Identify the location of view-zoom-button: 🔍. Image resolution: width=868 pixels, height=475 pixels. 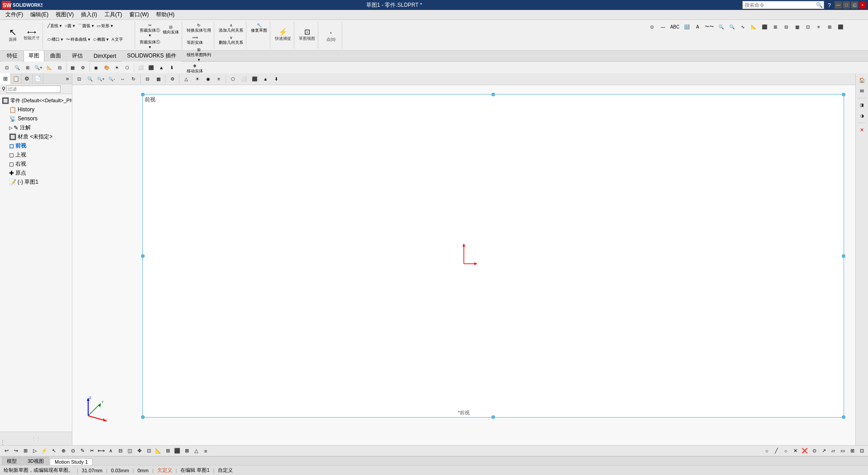
(17, 67).